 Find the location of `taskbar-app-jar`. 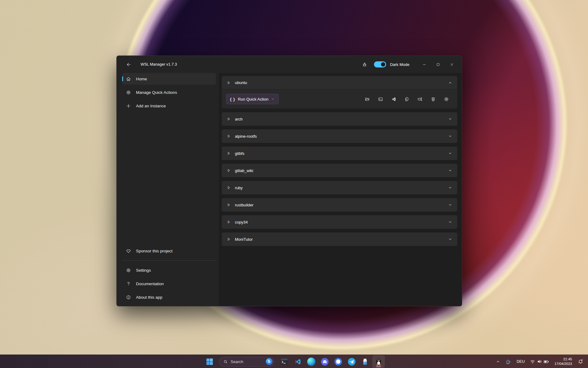

taskbar-app-jar is located at coordinates (365, 362).